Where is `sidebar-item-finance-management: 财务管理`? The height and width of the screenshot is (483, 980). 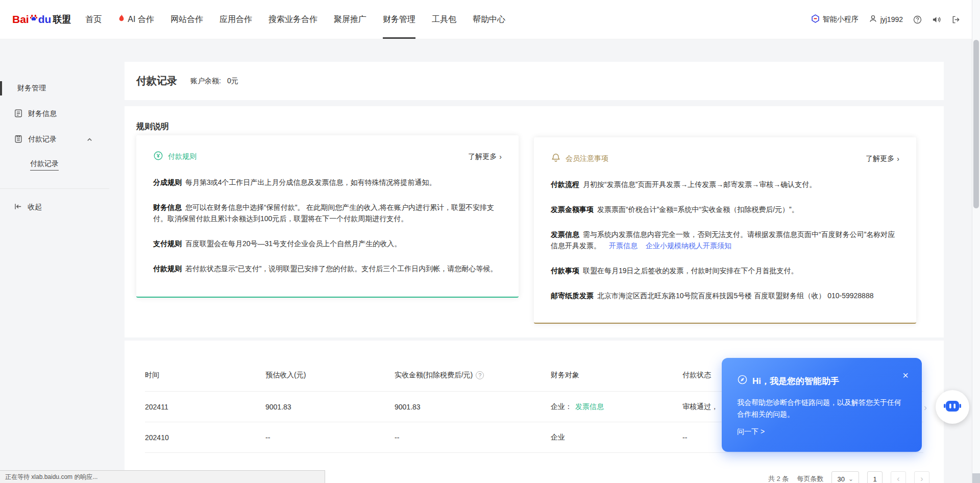 sidebar-item-finance-management: 财务管理 is located at coordinates (32, 88).